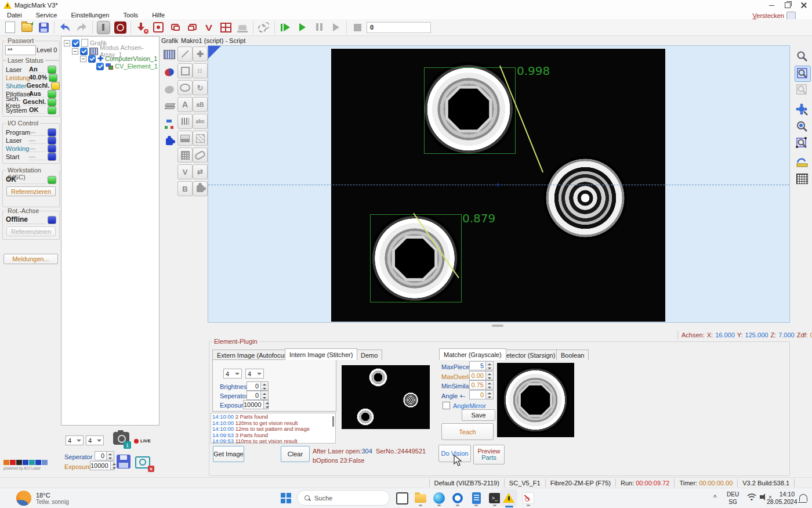  What do you see at coordinates (90, 15) in the screenshot?
I see `menu-einstellungen: Einstellungen` at bounding box center [90, 15].